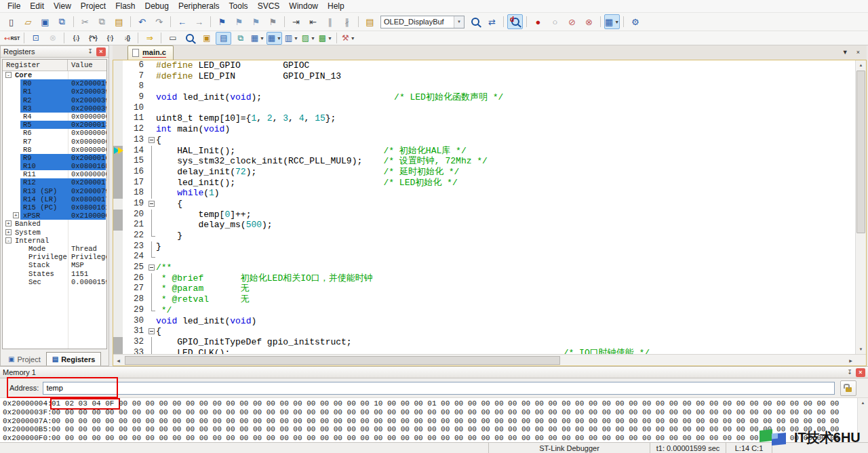 The width and height of the screenshot is (868, 453). What do you see at coordinates (484, 279) in the screenshot?
I see `code-line-26: 26 * @brief 初始化LED相关IO口，并使能时钟` at bounding box center [484, 279].